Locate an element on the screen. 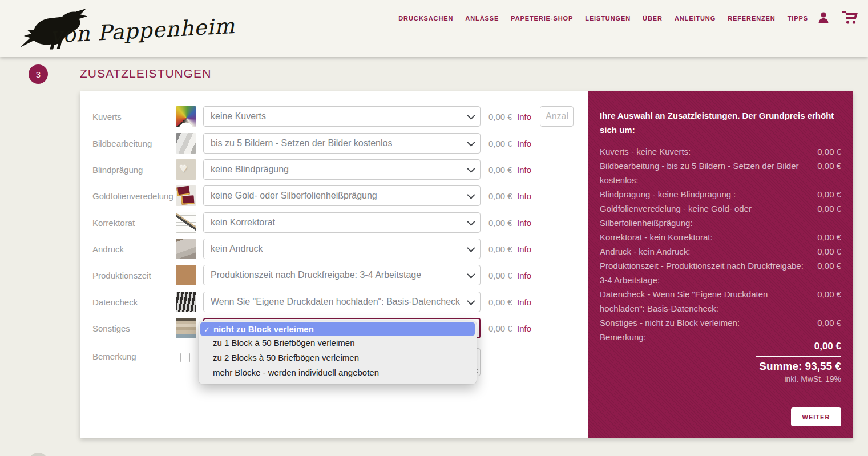  bemerkung-checkbox is located at coordinates (185, 357).